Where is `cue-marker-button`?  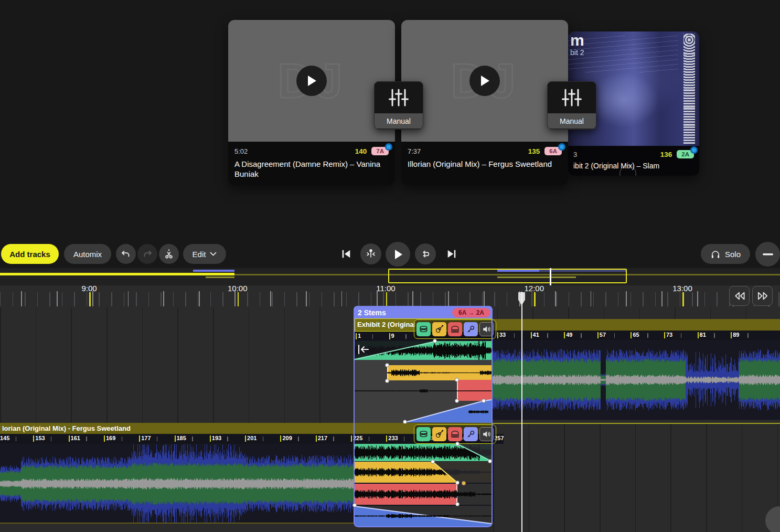
cue-marker-button is located at coordinates (371, 254).